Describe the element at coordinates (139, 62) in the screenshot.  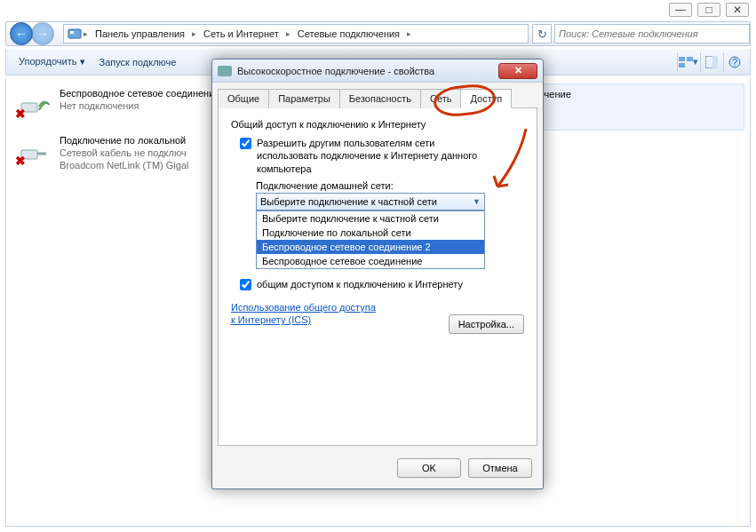
I see `launch-connection-button: Запуск подключе` at that location.